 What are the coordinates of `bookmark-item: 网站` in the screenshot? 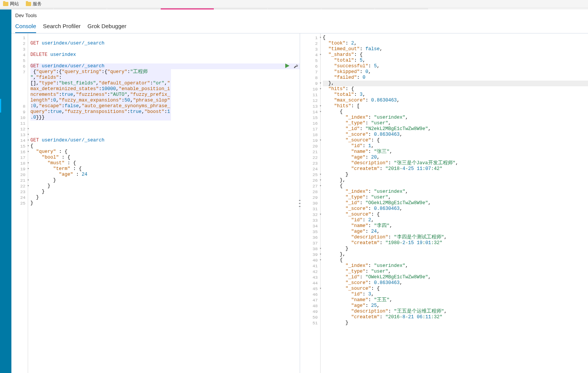 It's located at (11, 4).